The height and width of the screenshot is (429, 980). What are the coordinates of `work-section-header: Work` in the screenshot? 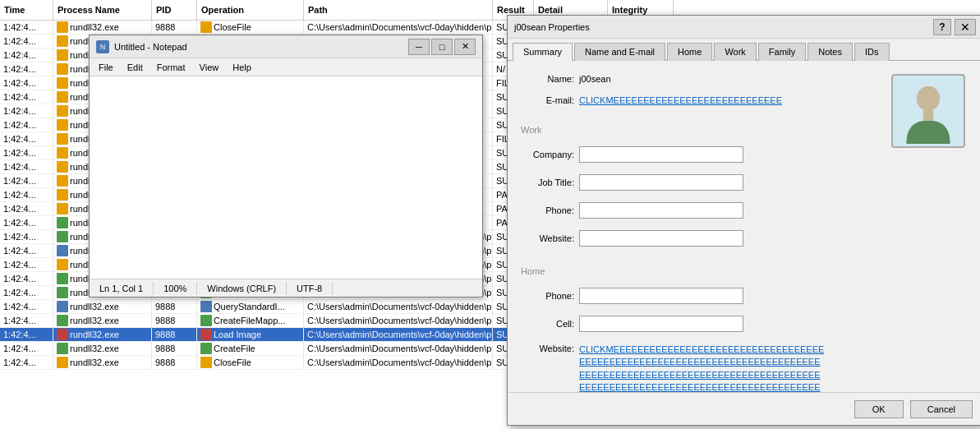 It's located at (697, 130).